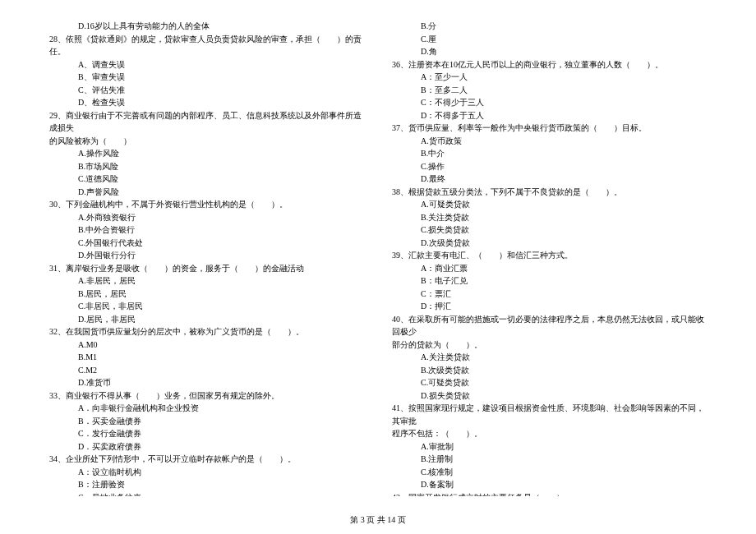  What do you see at coordinates (549, 230) in the screenshot?
I see `option-line: C.损失类贷款` at bounding box center [549, 230].